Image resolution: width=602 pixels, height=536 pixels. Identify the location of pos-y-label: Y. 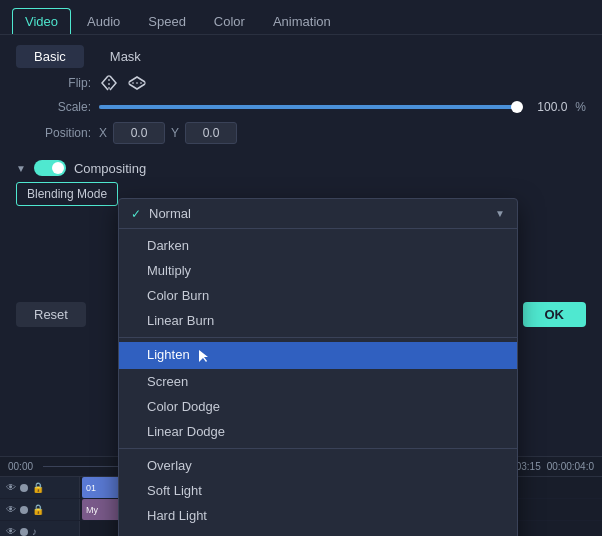
(175, 133).